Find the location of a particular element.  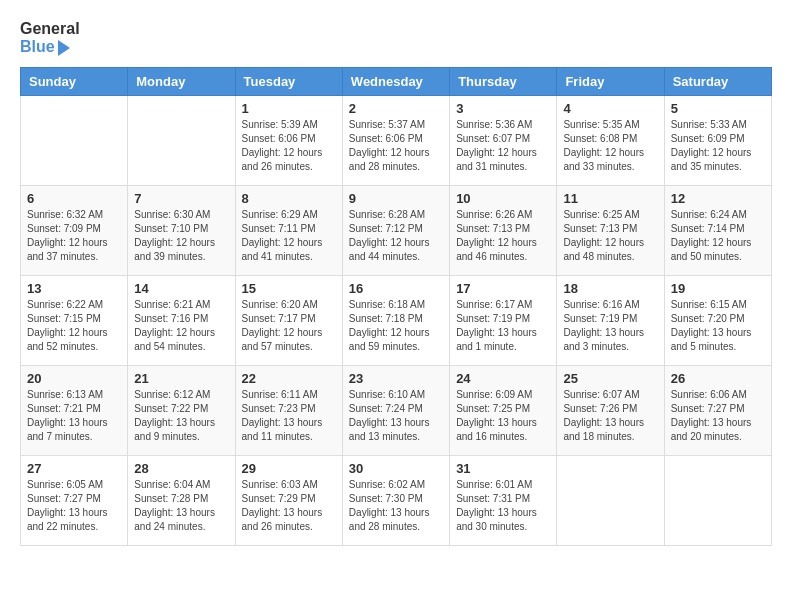

day-number: 8 is located at coordinates (289, 198).